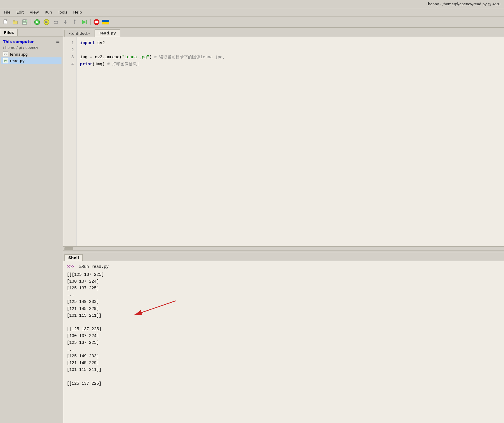  I want to click on code-line-1: import cv2, so click(290, 43).